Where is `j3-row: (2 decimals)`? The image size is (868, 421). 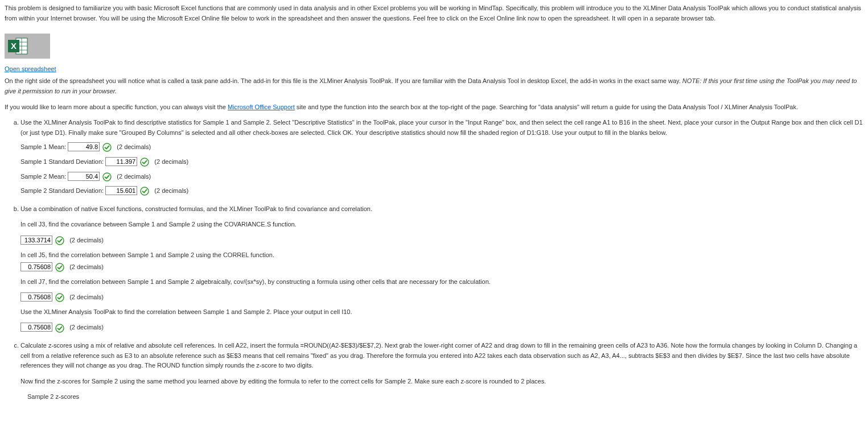
j3-row: (2 decimals) is located at coordinates (442, 241).